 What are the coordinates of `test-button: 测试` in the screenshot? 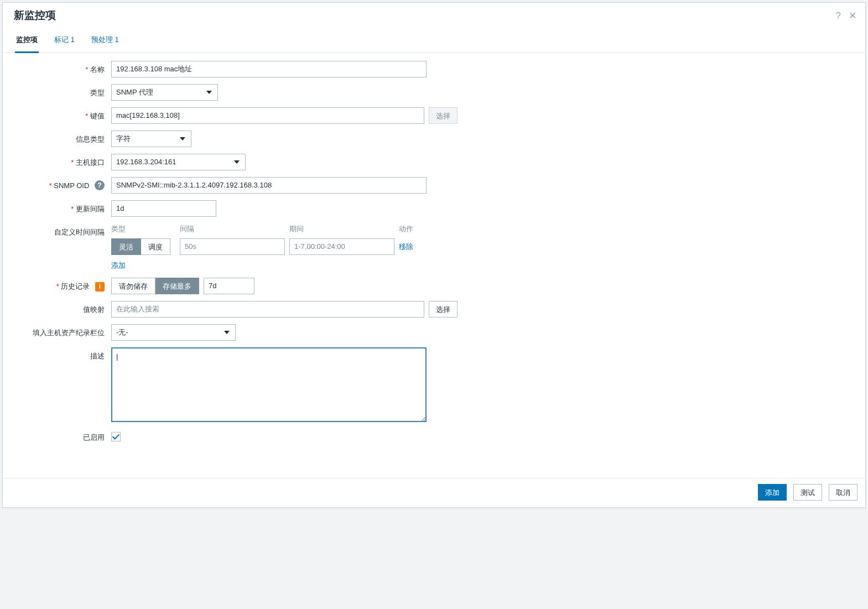 It's located at (808, 492).